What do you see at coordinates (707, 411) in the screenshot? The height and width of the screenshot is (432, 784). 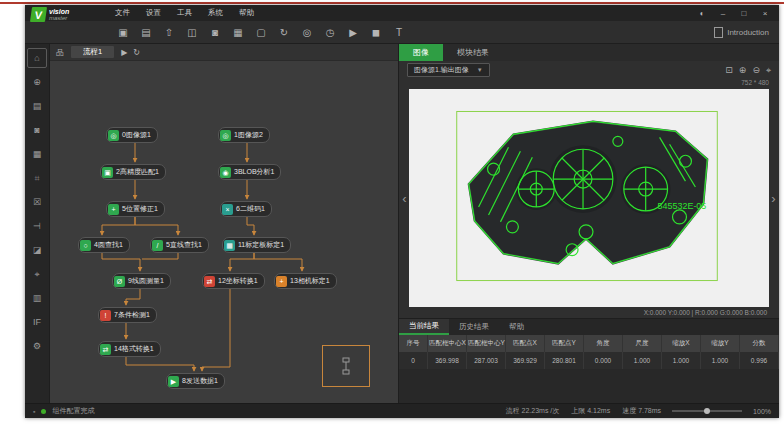 I see `zoom-slider` at bounding box center [707, 411].